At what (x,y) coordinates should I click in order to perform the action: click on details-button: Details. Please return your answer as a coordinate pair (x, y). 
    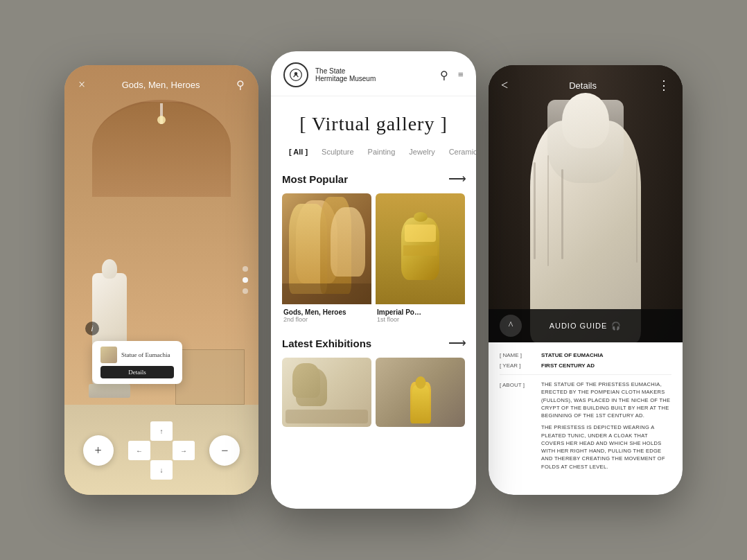
    Looking at the image, I should click on (137, 372).